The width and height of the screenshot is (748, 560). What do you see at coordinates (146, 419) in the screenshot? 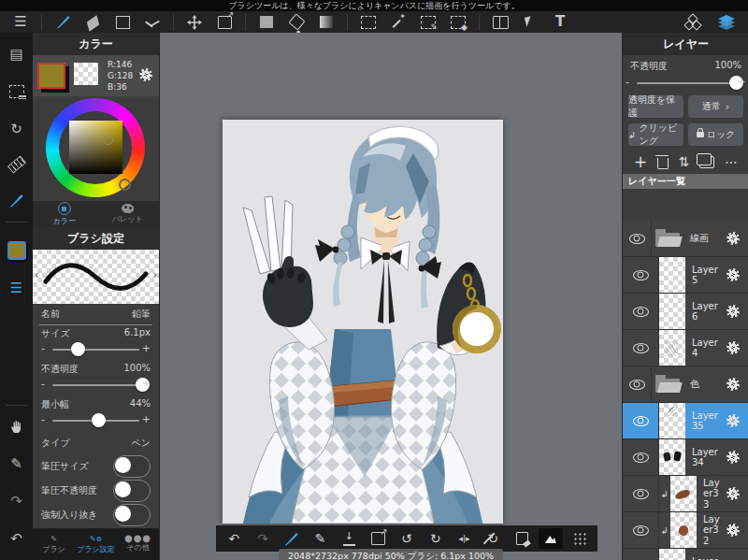
I see `minwidth-plus: +` at bounding box center [146, 419].